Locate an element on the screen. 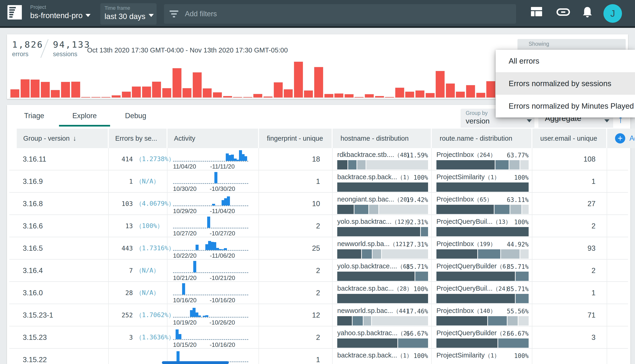 Image resolution: width=635 pixels, height=364 pixels. column-header-version: Group - version↓ is located at coordinates (62, 138).